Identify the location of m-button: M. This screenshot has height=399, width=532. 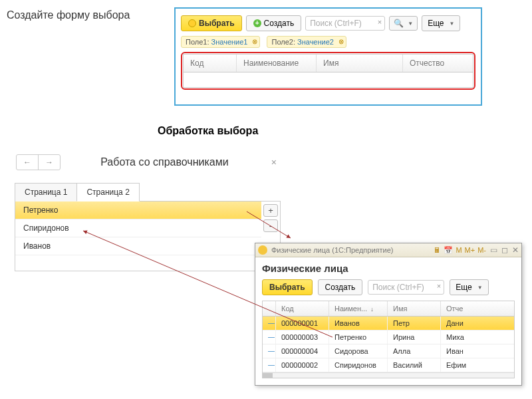
(459, 250).